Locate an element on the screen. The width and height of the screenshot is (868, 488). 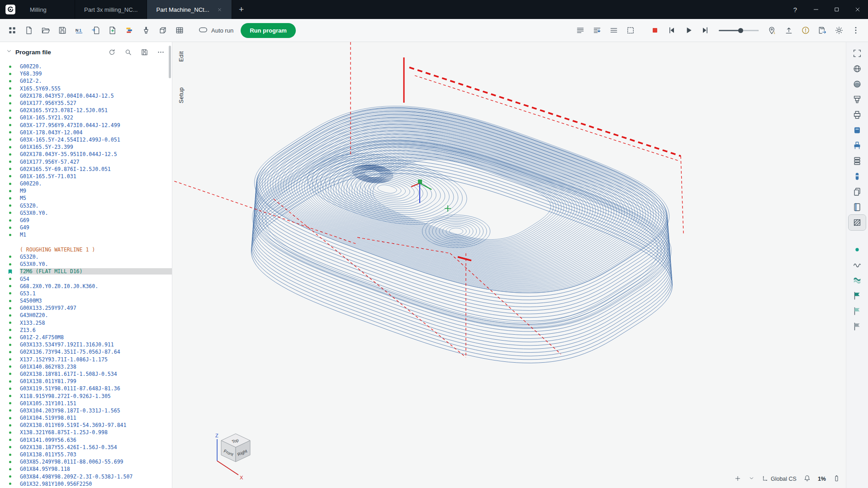
plain-list-button is located at coordinates (614, 30).